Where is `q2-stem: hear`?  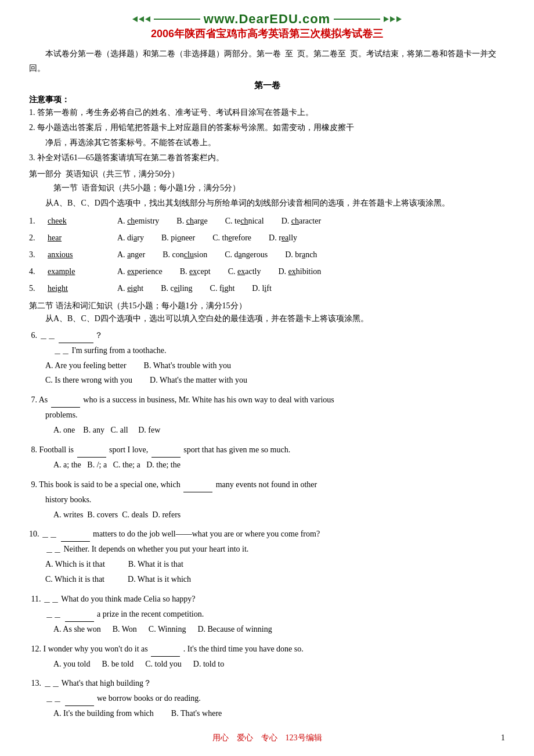
q2-stem: hear is located at coordinates (77, 238).